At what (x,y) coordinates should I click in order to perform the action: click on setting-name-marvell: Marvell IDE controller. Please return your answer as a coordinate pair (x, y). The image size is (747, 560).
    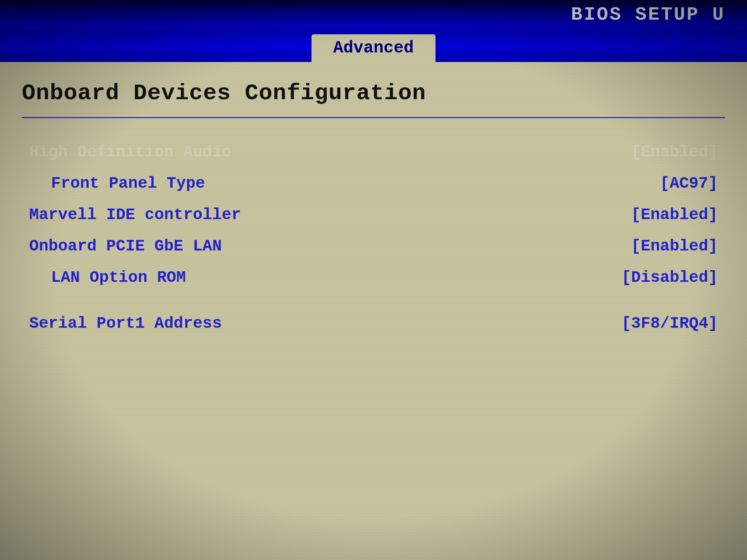
    Looking at the image, I should click on (135, 215).